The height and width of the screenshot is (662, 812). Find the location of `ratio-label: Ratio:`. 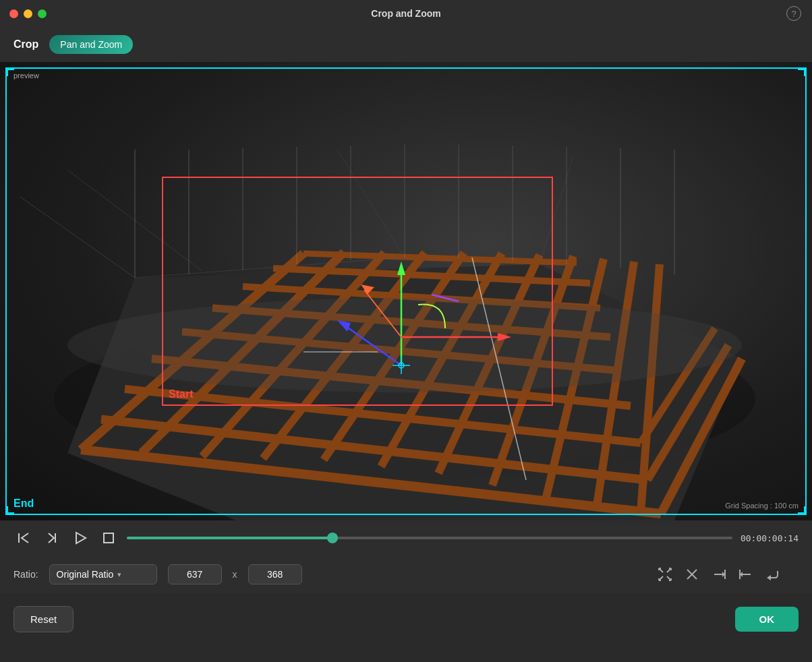

ratio-label: Ratio: is located at coordinates (26, 574).